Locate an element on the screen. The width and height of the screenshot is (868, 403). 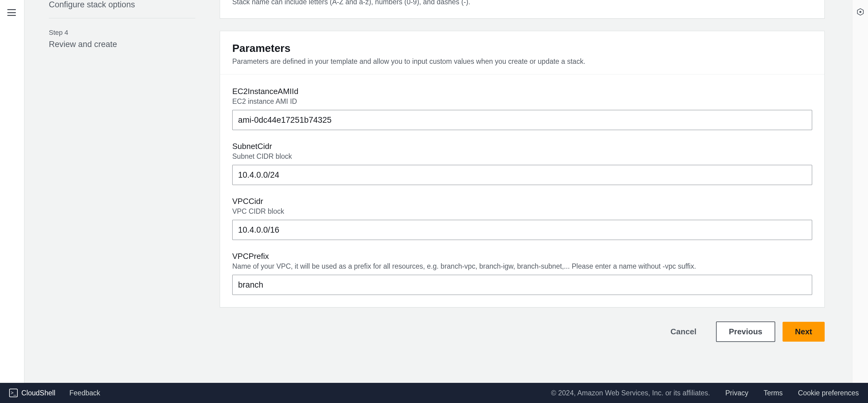
param-input-ec2instanceamiid is located at coordinates (522, 120).